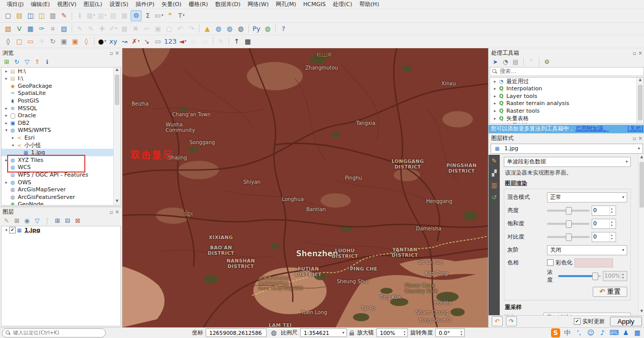 The image size is (644, 338). Describe the element at coordinates (15, 4) in the screenshot. I see `menu-item-0: 项目(J)` at that location.